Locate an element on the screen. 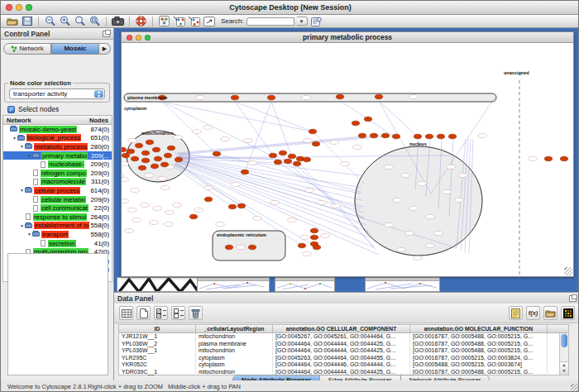 The width and height of the screenshot is (579, 392). zoom-fit-icon is located at coordinates (94, 22).